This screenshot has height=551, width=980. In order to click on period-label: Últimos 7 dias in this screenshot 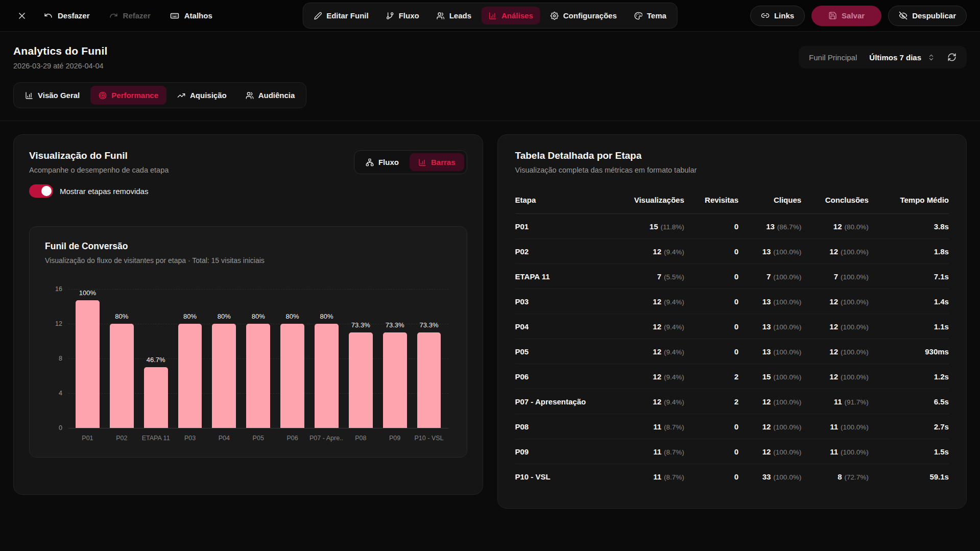, I will do `click(895, 57)`.